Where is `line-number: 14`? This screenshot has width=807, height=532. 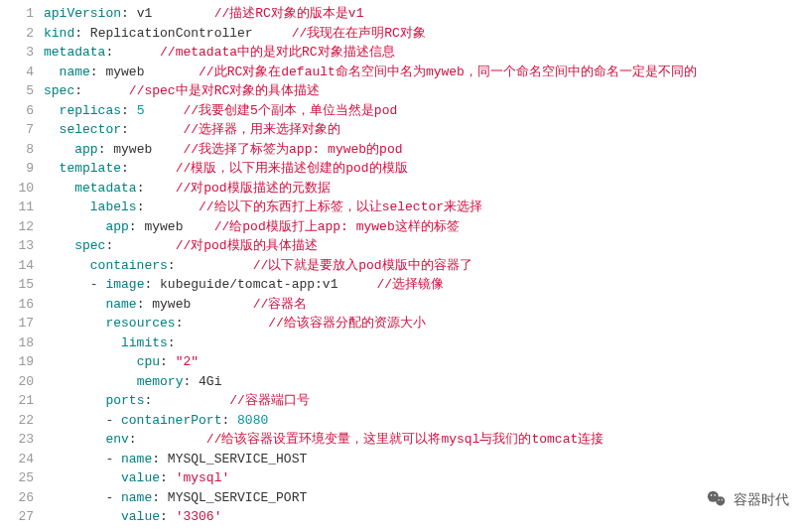 line-number: 14 is located at coordinates (22, 266).